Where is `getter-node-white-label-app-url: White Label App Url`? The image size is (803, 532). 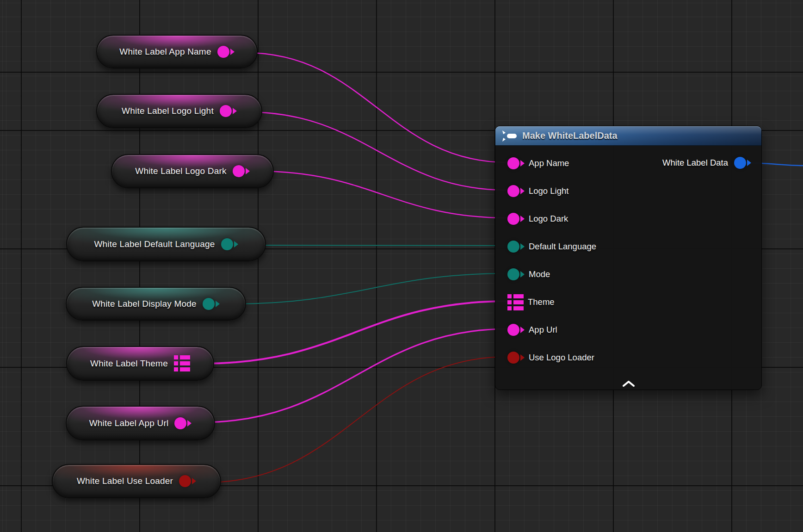 getter-node-white-label-app-url: White Label App Url is located at coordinates (141, 423).